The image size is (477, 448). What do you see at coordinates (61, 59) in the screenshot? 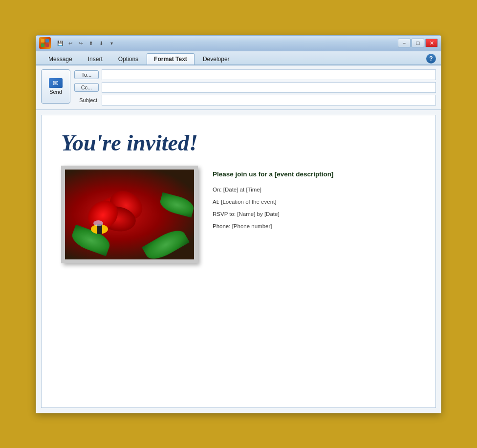
I see `tab-message: Message` at bounding box center [61, 59].